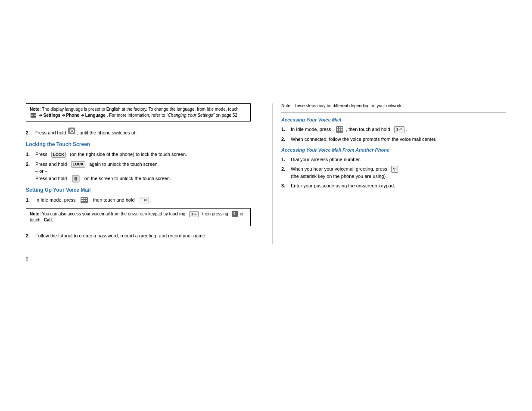 The height and width of the screenshot is (411, 532). Describe the element at coordinates (138, 171) in the screenshot. I see `locking-step-2: 2. Press and hold LOCK again to unlock t…` at that location.